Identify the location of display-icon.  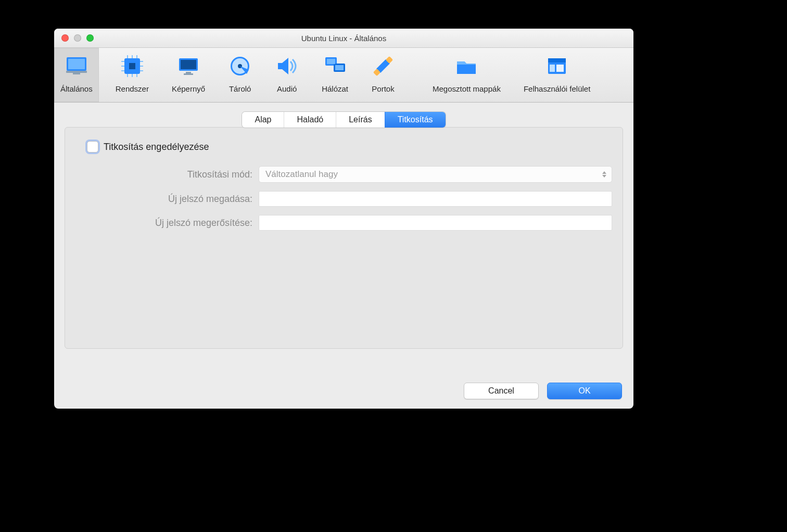
(188, 66).